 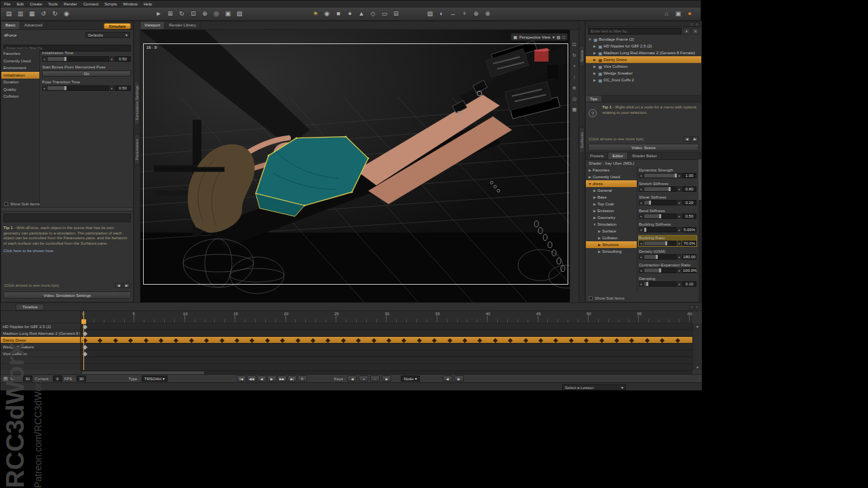 What do you see at coordinates (130, 4) in the screenshot?
I see `menu-item-window: Window` at bounding box center [130, 4].